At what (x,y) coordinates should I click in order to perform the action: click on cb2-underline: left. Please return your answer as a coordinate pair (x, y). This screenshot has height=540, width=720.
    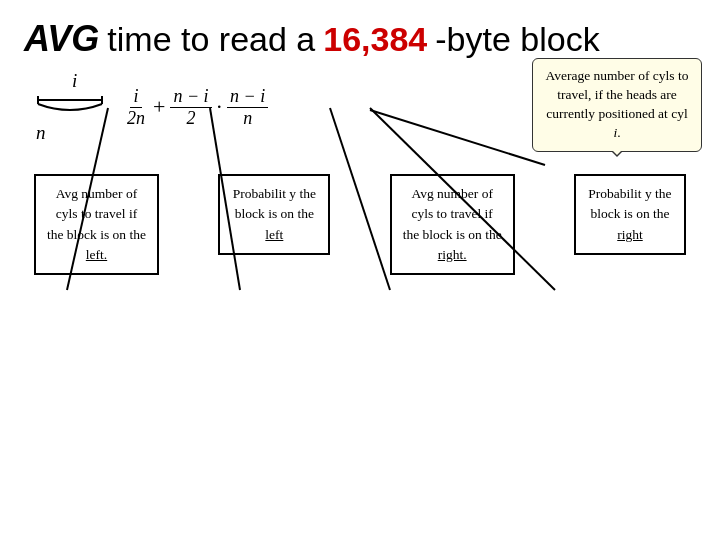
    Looking at the image, I should click on (274, 234).